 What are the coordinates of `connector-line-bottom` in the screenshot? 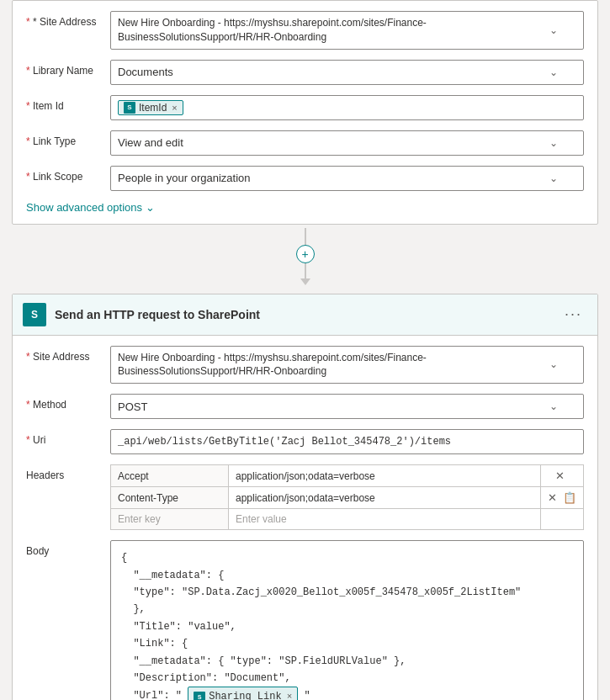 It's located at (305, 272).